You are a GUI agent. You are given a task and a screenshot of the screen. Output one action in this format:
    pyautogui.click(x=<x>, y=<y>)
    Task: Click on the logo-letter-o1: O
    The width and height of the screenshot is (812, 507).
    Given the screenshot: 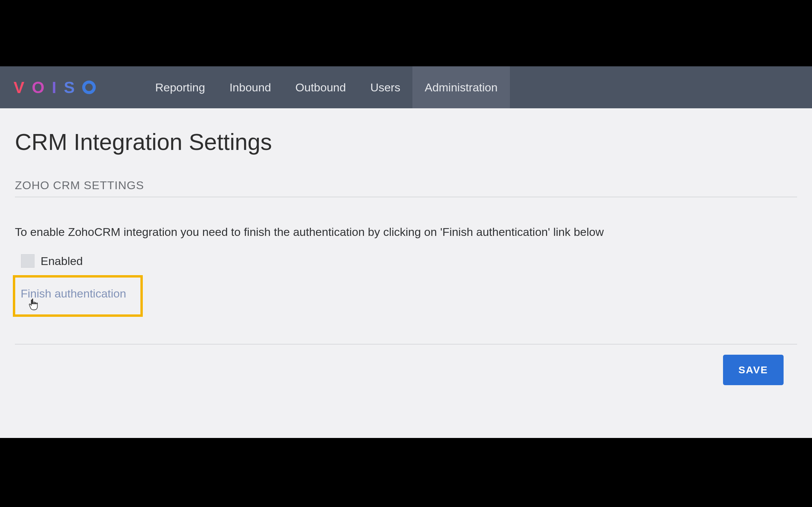 What is the action you would take?
    pyautogui.click(x=41, y=87)
    